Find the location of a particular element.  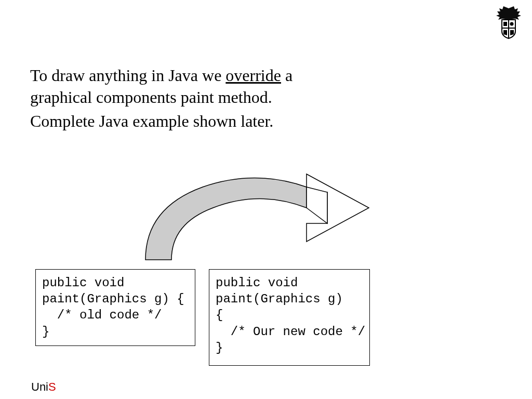

code-box-new: public void paint(Graphics g) { /* Our n… is located at coordinates (289, 317).